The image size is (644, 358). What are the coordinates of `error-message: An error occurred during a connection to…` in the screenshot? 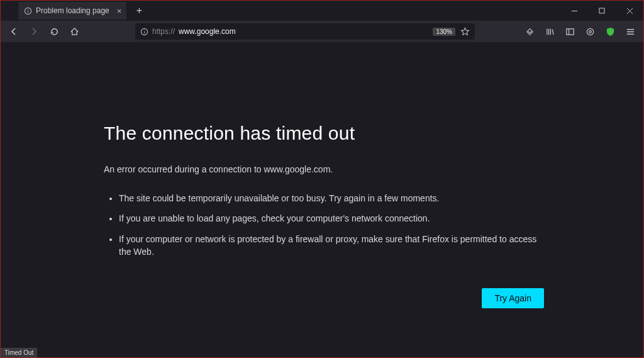 It's located at (324, 169).